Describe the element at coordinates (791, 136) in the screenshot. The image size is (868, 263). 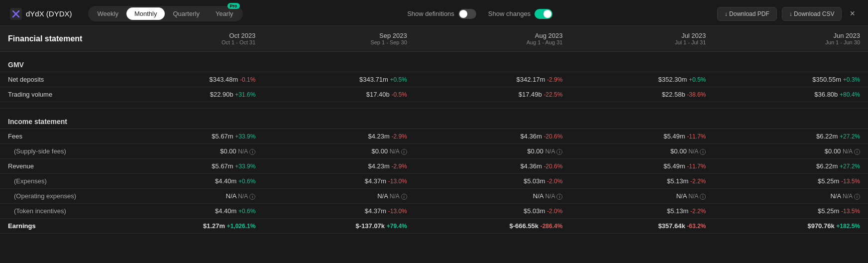
I see `cell-value: $6.22m +27.2%` at that location.